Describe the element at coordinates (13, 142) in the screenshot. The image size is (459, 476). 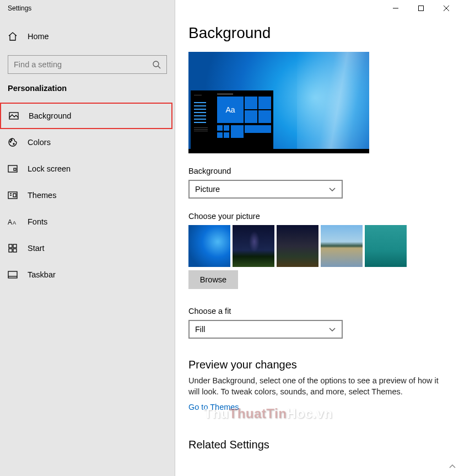
I see `palette-icon` at that location.